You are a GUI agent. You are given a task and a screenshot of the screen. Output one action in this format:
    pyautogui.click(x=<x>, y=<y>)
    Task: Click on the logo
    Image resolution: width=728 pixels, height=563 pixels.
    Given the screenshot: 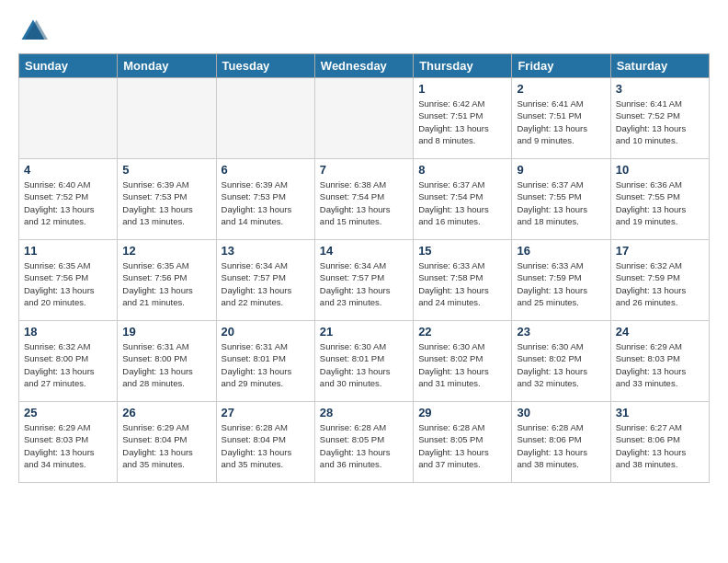 What is the action you would take?
    pyautogui.click(x=35, y=31)
    